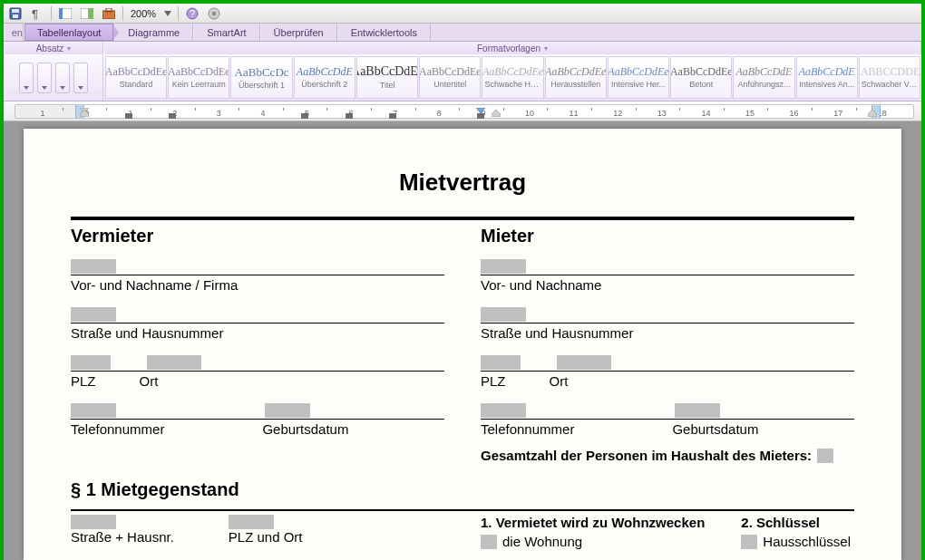 This screenshot has width=925, height=560. What do you see at coordinates (462, 33) in the screenshot?
I see `ribbon-tabs: en Tabellenlayout Diagramme SmartArt Übe…` at bounding box center [462, 33].